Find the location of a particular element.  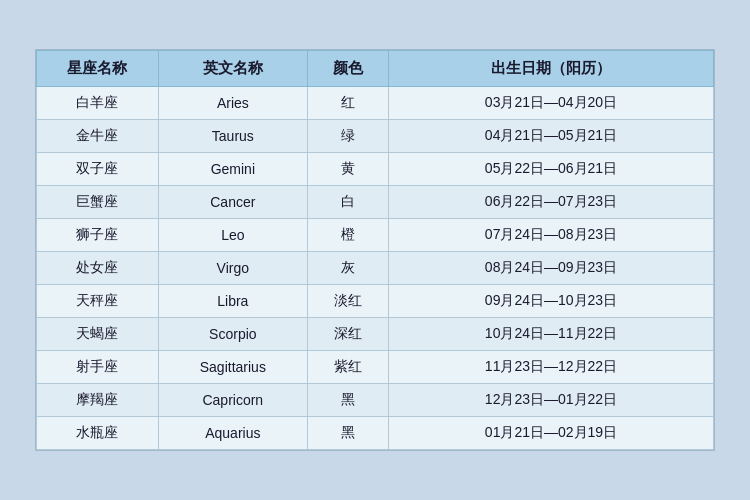

cell-color: 深红 is located at coordinates (348, 334).